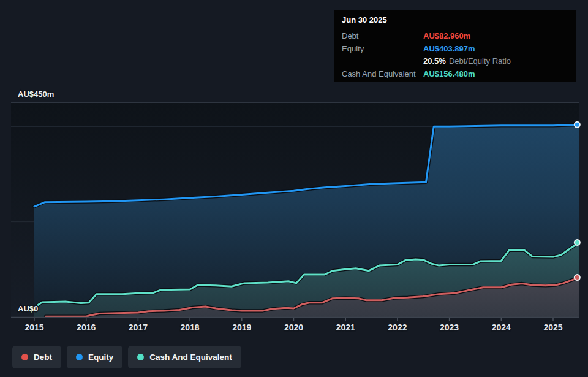 This screenshot has height=377, width=588. Describe the element at coordinates (190, 327) in the screenshot. I see `x-tick-label-2018: 2018` at that location.